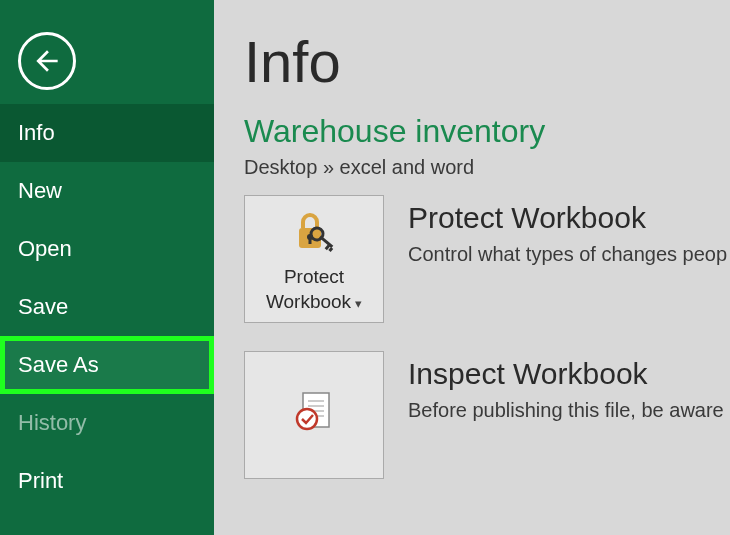  What do you see at coordinates (47, 61) in the screenshot?
I see `back-arrow-icon` at bounding box center [47, 61].